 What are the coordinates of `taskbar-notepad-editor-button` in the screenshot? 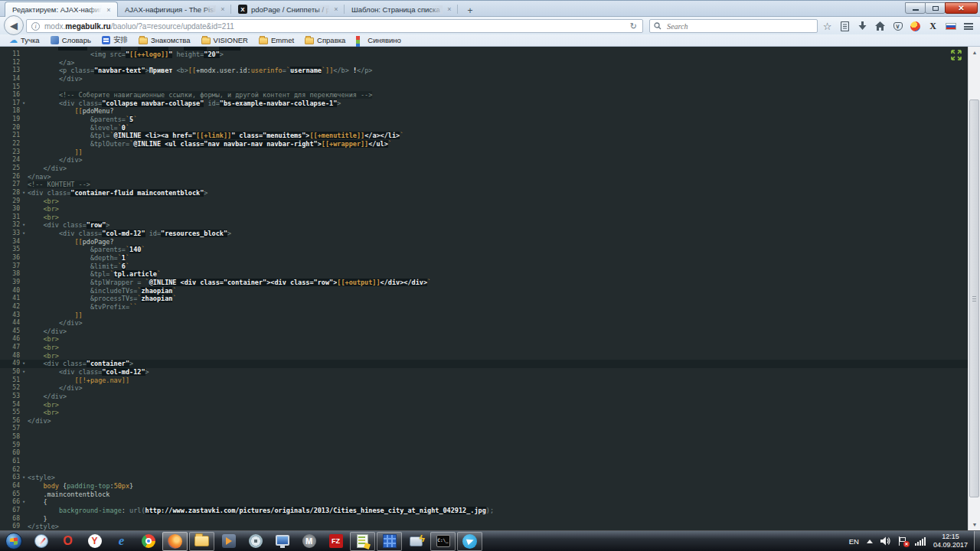 It's located at (363, 542).